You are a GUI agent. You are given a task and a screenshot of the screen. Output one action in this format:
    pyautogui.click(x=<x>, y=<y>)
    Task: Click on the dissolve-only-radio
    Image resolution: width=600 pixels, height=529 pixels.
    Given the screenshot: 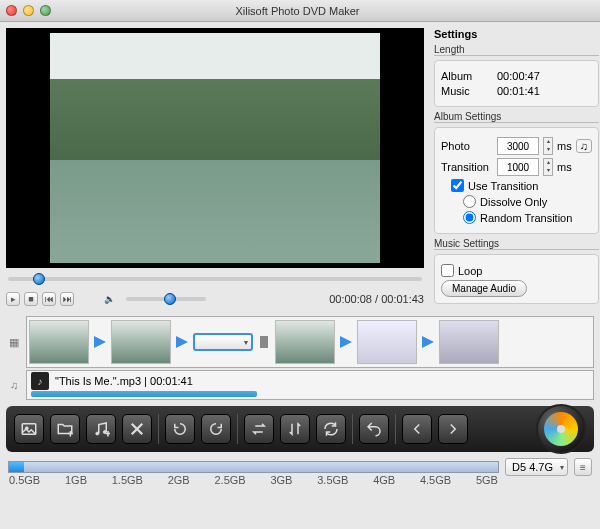 What is the action you would take?
    pyautogui.click(x=470, y=202)
    